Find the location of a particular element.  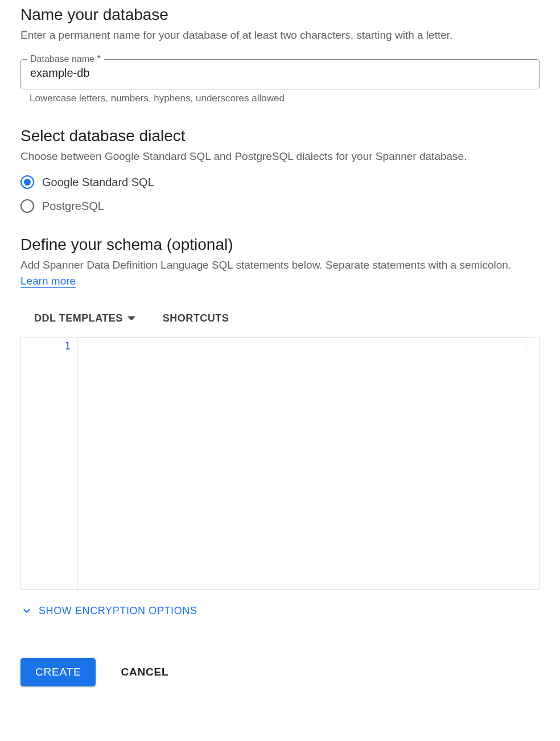

dialect-option-label: Google Standard SQL is located at coordinates (98, 182).